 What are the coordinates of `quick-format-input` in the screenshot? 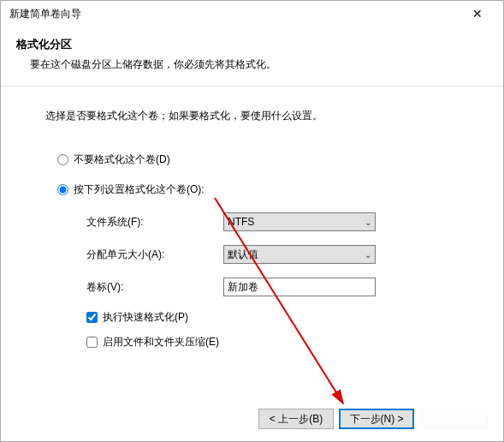 It's located at (92, 317).